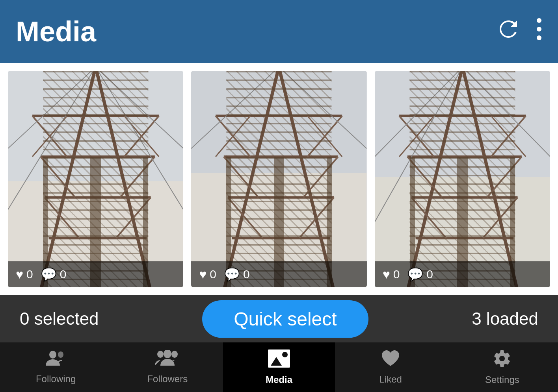  Describe the element at coordinates (502, 367) in the screenshot. I see `nav-item-settings: Settings` at that location.